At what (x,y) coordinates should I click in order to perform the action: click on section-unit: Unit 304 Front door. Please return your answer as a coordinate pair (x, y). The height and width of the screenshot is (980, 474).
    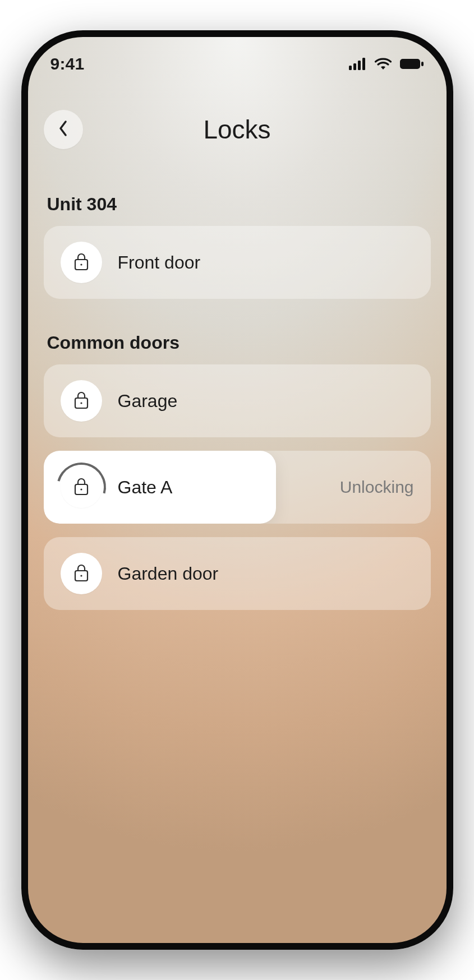
    Looking at the image, I should click on (237, 247).